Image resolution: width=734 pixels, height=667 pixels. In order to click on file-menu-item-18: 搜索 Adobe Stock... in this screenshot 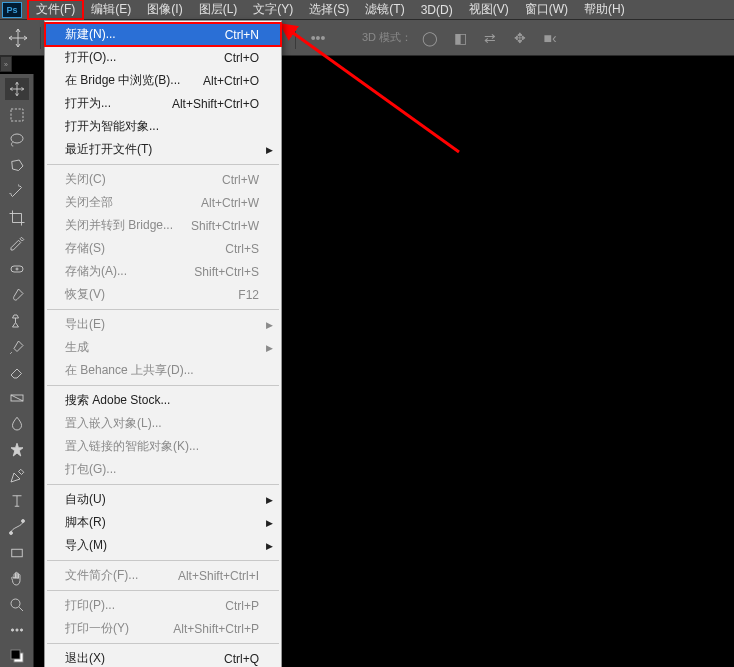, I will do `click(163, 400)`.